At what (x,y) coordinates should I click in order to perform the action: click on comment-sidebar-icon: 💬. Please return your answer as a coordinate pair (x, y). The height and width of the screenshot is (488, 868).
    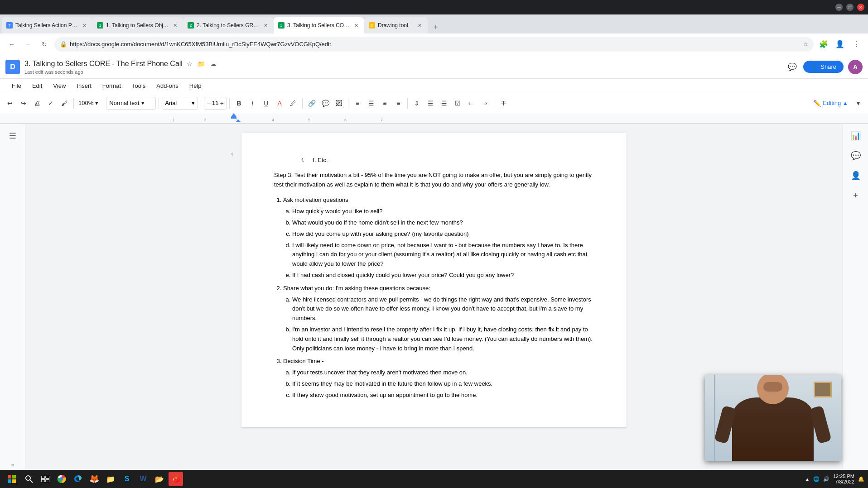
    Looking at the image, I should click on (856, 156).